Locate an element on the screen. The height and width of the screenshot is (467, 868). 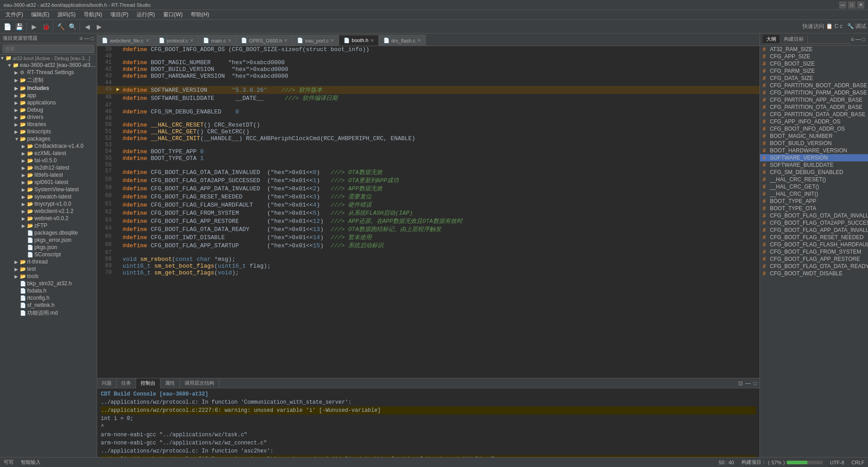
tree-item-rtconfig.h: 📄 rtconfig.h is located at coordinates (48, 298).